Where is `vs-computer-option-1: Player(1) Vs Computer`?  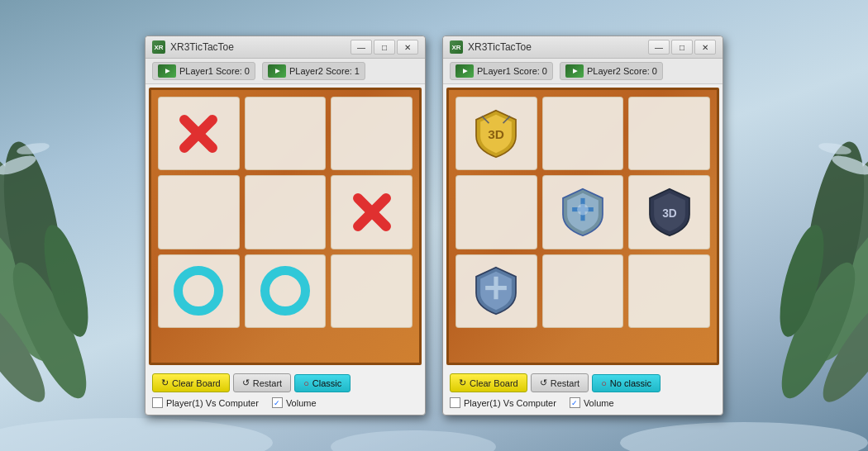 vs-computer-option-1: Player(1) Vs Computer is located at coordinates (205, 403).